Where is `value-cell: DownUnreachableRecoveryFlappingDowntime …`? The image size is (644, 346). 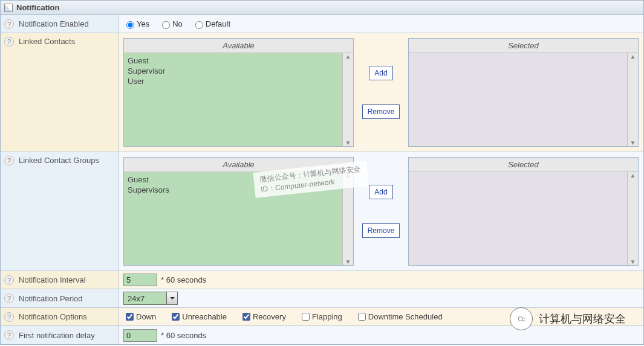
value-cell: DownUnreachableRecoveryFlappingDowntime … is located at coordinates (381, 316).